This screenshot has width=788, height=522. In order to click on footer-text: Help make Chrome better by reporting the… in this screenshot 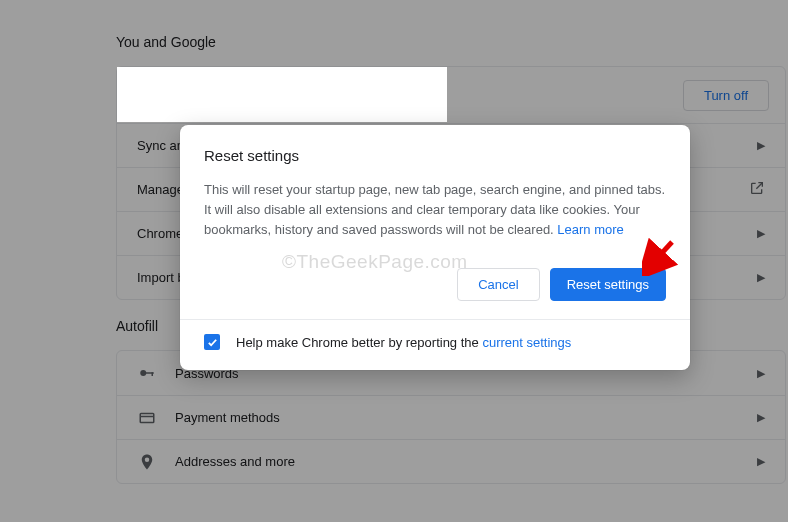, I will do `click(404, 342)`.